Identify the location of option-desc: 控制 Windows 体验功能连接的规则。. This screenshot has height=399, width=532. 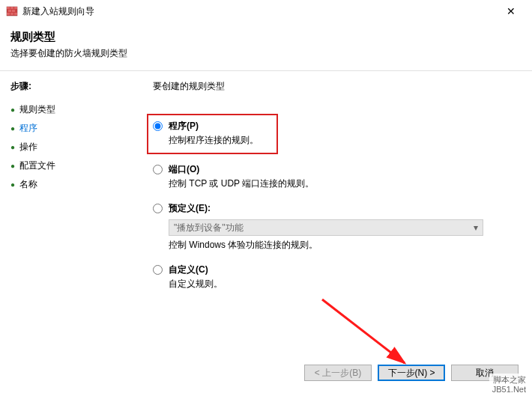
(343, 246).